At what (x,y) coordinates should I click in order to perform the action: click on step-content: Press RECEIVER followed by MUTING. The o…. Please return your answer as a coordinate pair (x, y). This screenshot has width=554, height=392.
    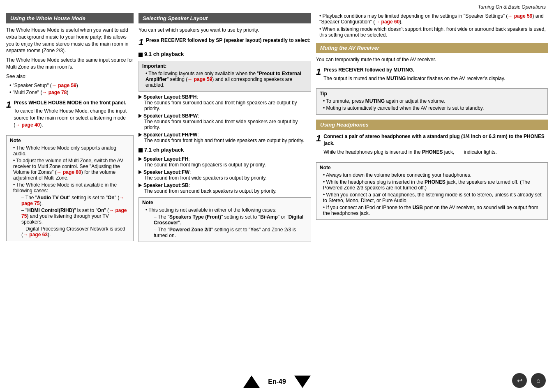
    Looking at the image, I should click on (436, 76).